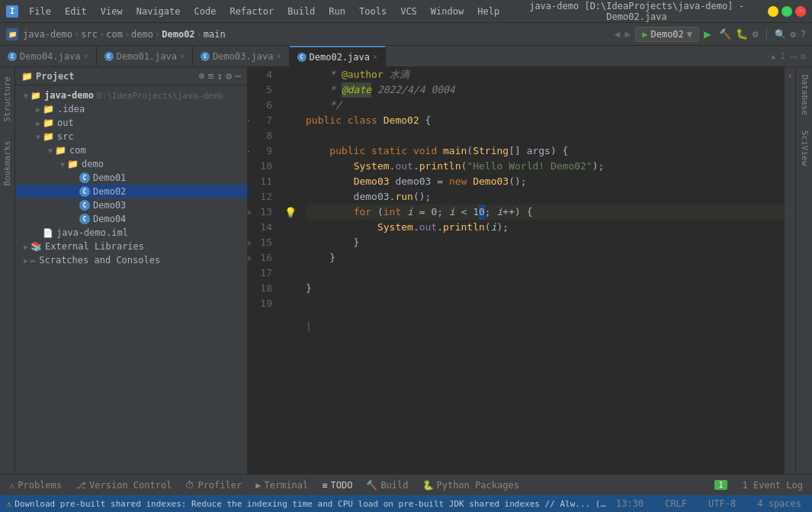 The image size is (812, 512). Describe the element at coordinates (211, 76) in the screenshot. I see `sidebar-collapse-button: ≡` at that location.